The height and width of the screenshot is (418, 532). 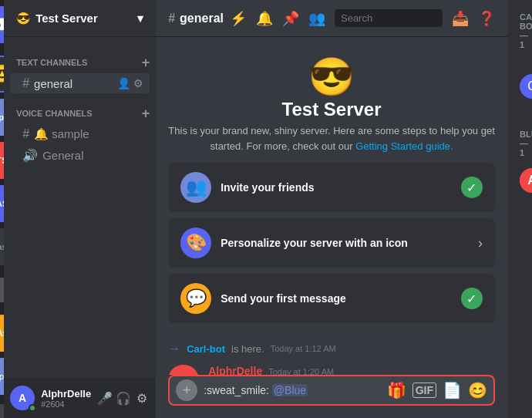 I want to click on channel-name-sample: 🔔 sample, so click(x=89, y=134).